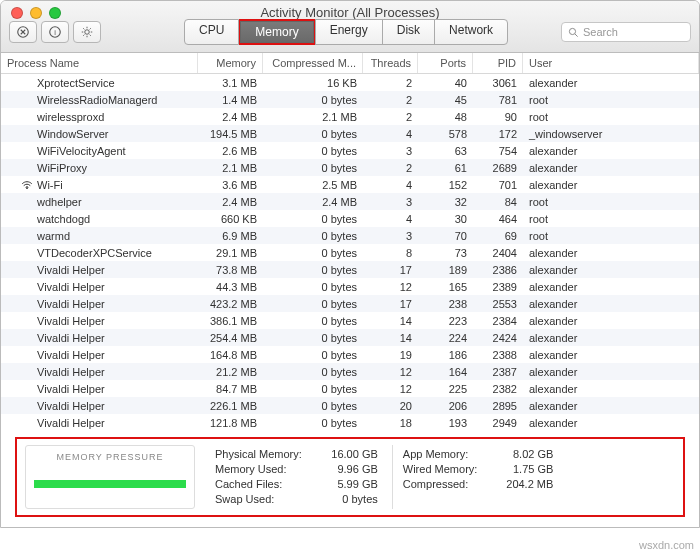 The image size is (700, 557). I want to click on cell-mem: 2.6 MB, so click(230, 151).